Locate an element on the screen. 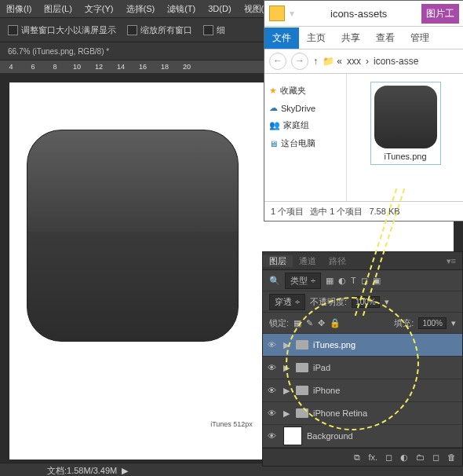 The image size is (463, 476). tab-paths: 路径 is located at coordinates (337, 261).